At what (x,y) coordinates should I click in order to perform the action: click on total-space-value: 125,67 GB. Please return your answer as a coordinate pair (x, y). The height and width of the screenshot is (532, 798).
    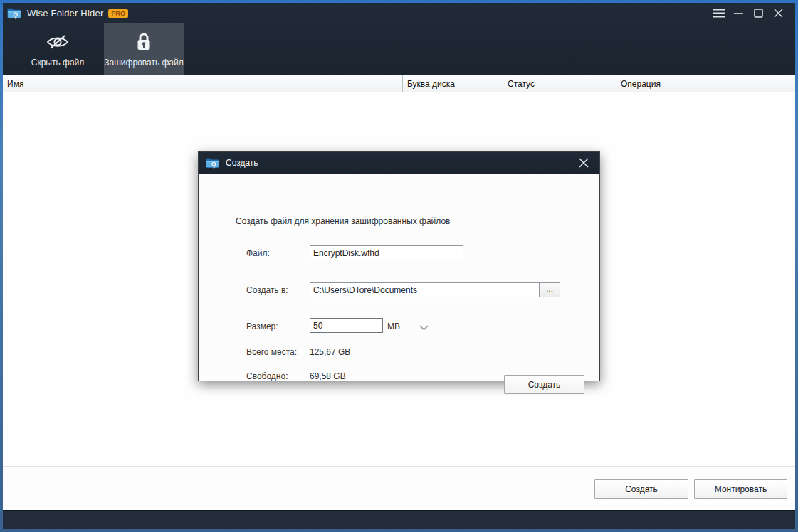
    Looking at the image, I should click on (330, 352).